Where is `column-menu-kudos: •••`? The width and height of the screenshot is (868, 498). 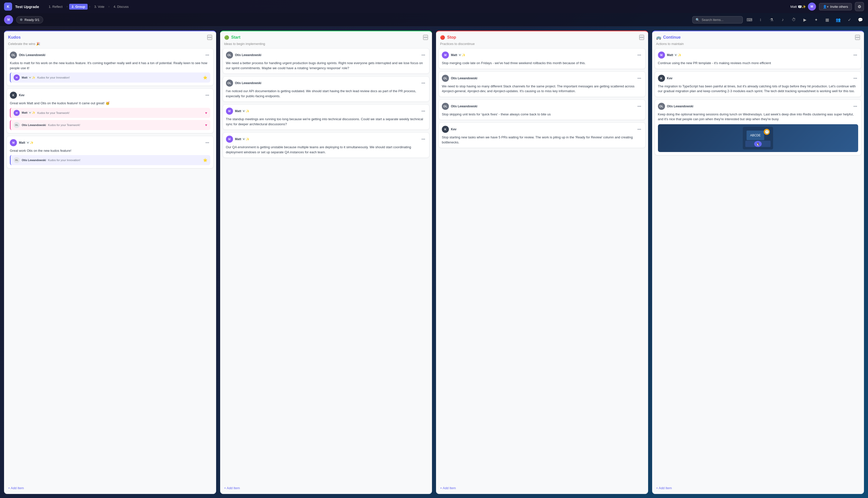
column-menu-kudos: ••• is located at coordinates (210, 38).